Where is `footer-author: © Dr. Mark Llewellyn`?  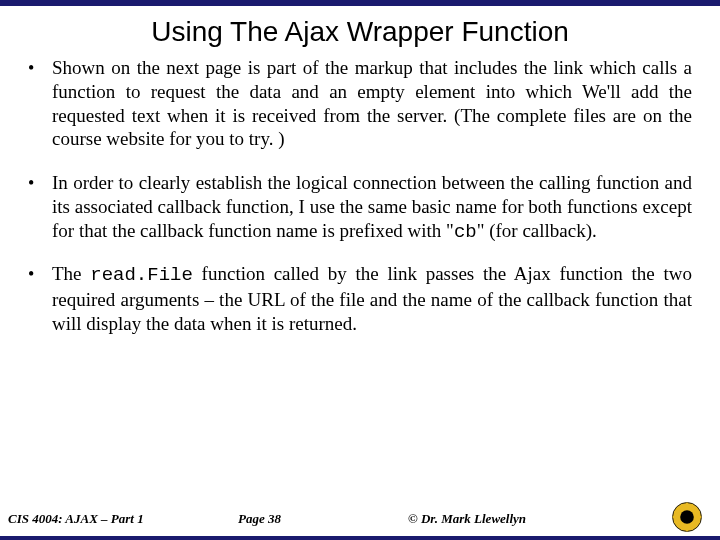 footer-author: © Dr. Mark Llewellyn is located at coordinates (467, 519).